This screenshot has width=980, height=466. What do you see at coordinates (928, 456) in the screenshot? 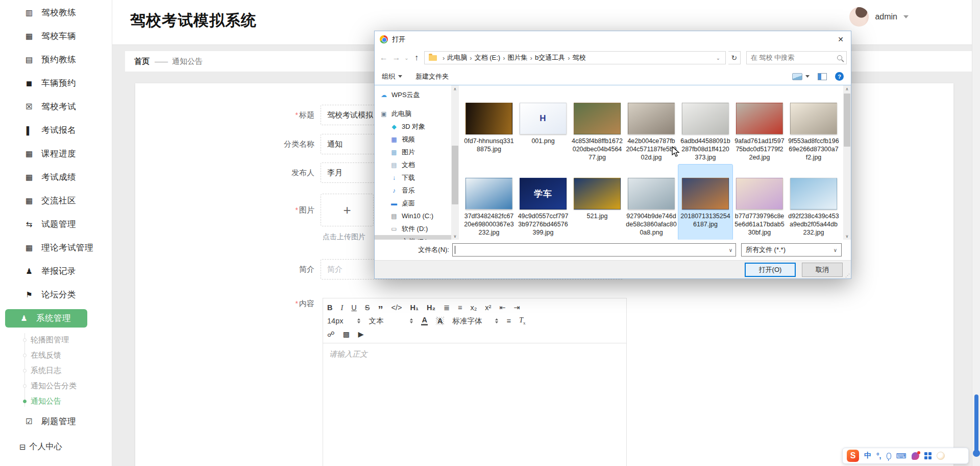
I see `toolbox-icon` at bounding box center [928, 456].